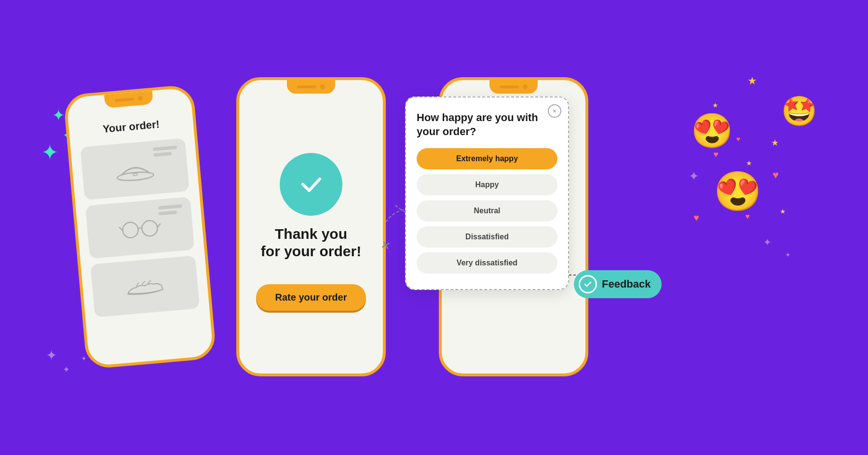 The height and width of the screenshot is (455, 868). What do you see at coordinates (783, 211) in the screenshot?
I see `star-yellow-7: ★` at bounding box center [783, 211].